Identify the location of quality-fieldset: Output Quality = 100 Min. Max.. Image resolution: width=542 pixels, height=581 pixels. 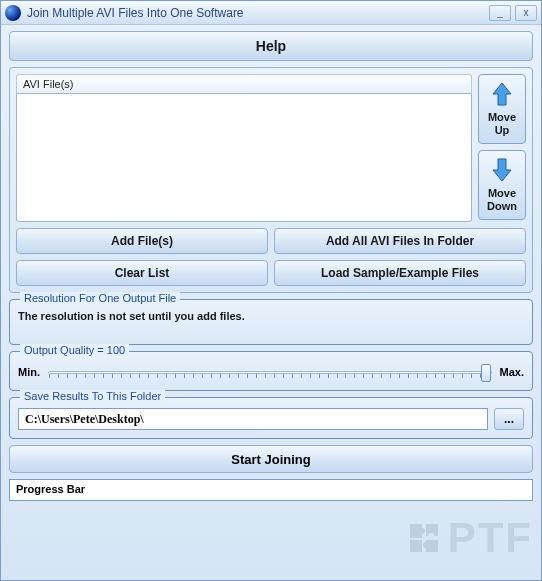
(271, 371).